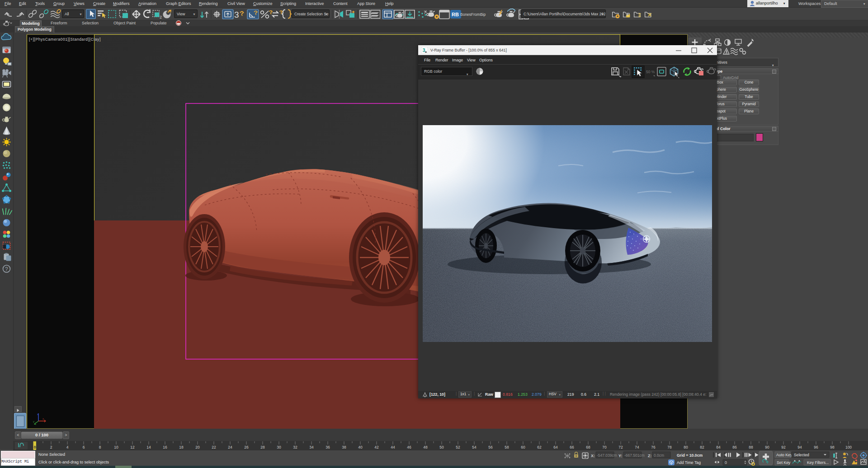 This screenshot has width=868, height=468. Describe the element at coordinates (214, 447) in the screenshot. I see `svg-text: 22` at that location.